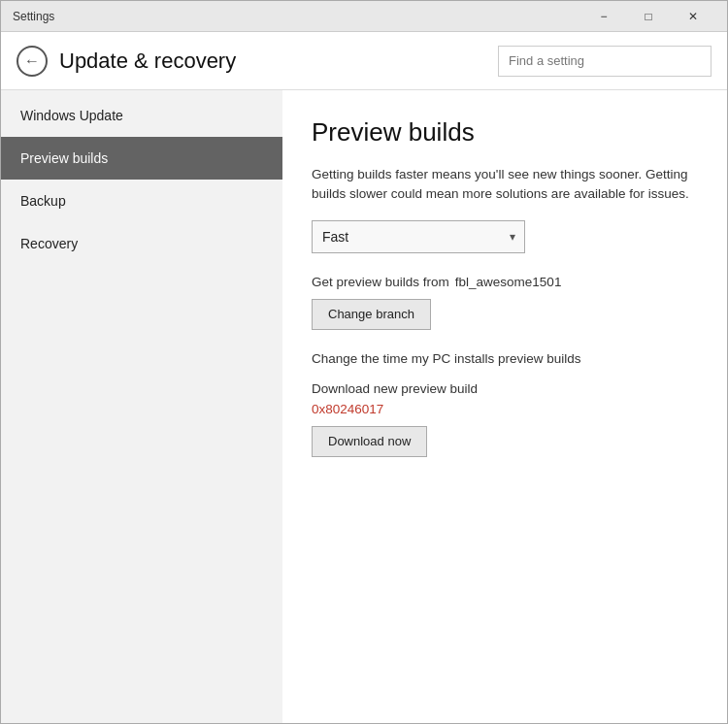  Describe the element at coordinates (381, 281) in the screenshot. I see `branch-label: Get preview builds from` at that location.